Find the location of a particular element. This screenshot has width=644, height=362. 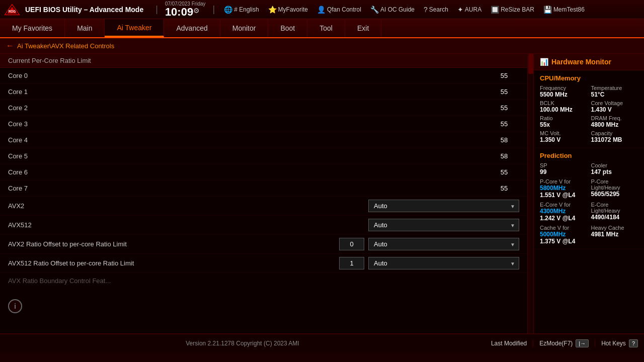

table-row: Core 5 58 is located at coordinates (264, 156).